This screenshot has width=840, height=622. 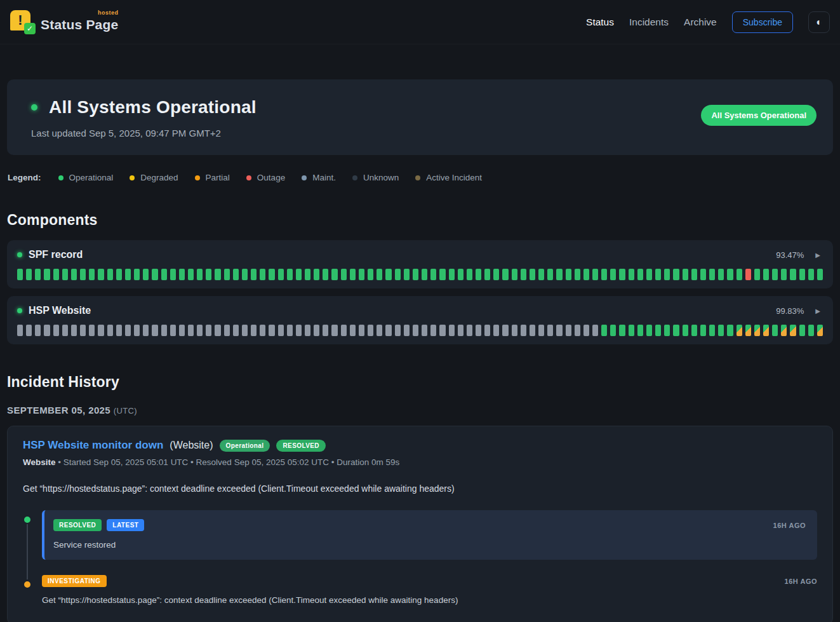 What do you see at coordinates (649, 22) in the screenshot?
I see `nav-link-incidents: Incidents` at bounding box center [649, 22].